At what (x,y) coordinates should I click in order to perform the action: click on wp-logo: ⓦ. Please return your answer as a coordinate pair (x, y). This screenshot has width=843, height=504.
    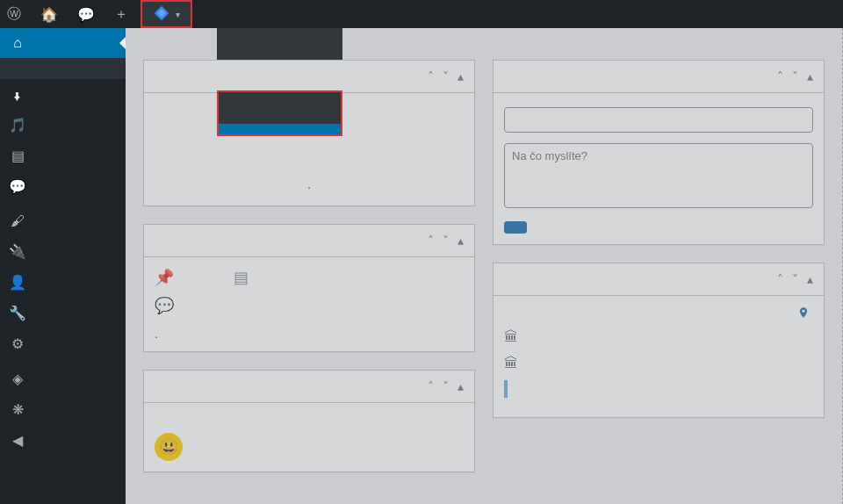
    Looking at the image, I should click on (17, 14).